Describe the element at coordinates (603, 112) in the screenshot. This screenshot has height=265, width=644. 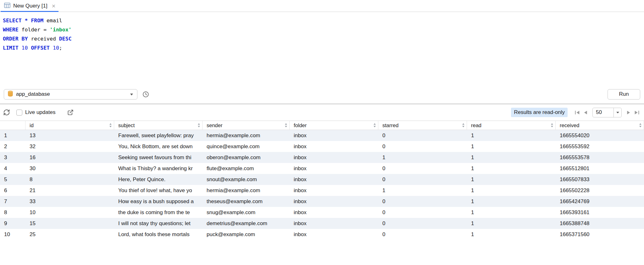
I see `page-size-value: 50` at that location.